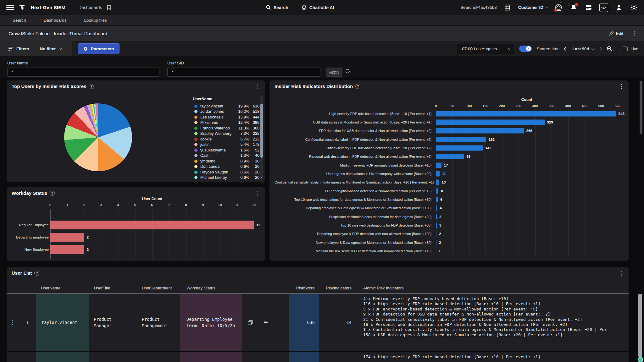 The height and width of the screenshot is (362, 644). Describe the element at coordinates (226, 117) in the screenshot. I see `legend-item: Lee Michaels13.9%444` at that location.